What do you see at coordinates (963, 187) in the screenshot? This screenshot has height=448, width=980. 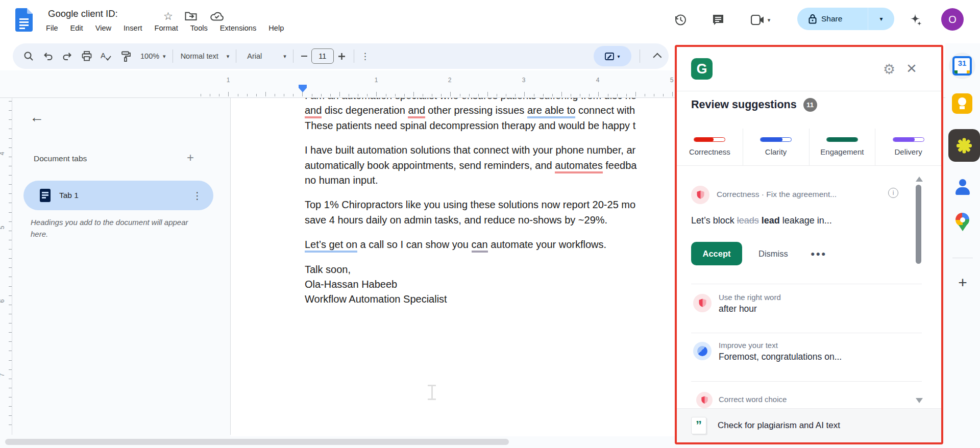 I see `contacts-icon` at bounding box center [963, 187].